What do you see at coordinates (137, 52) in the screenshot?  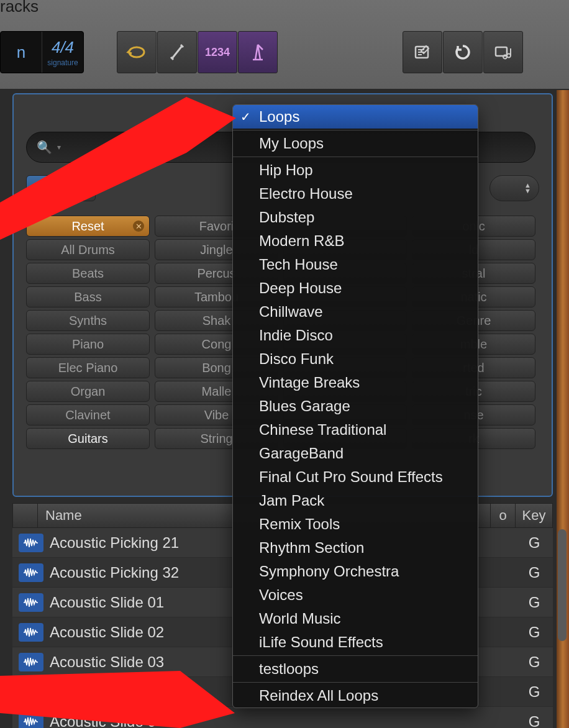 I see `cycle-button` at bounding box center [137, 52].